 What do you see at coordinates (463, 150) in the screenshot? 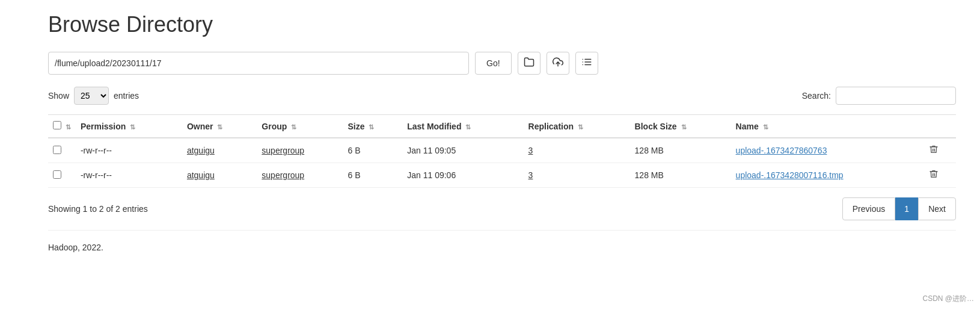
I see `row-0-last-modified: Jan 11 09:05` at bounding box center [463, 150].